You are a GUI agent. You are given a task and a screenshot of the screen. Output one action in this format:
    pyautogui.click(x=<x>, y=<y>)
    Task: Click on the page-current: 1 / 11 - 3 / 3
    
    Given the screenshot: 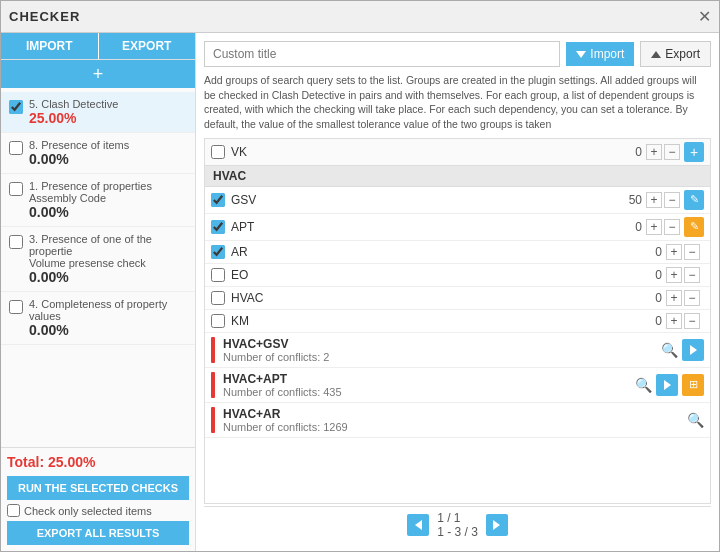 What is the action you would take?
    pyautogui.click(x=458, y=525)
    